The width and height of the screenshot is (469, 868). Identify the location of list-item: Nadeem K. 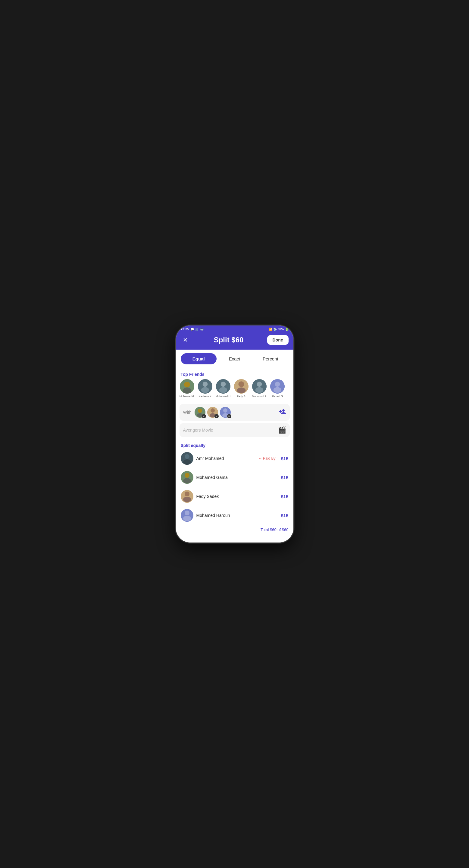
(205, 389).